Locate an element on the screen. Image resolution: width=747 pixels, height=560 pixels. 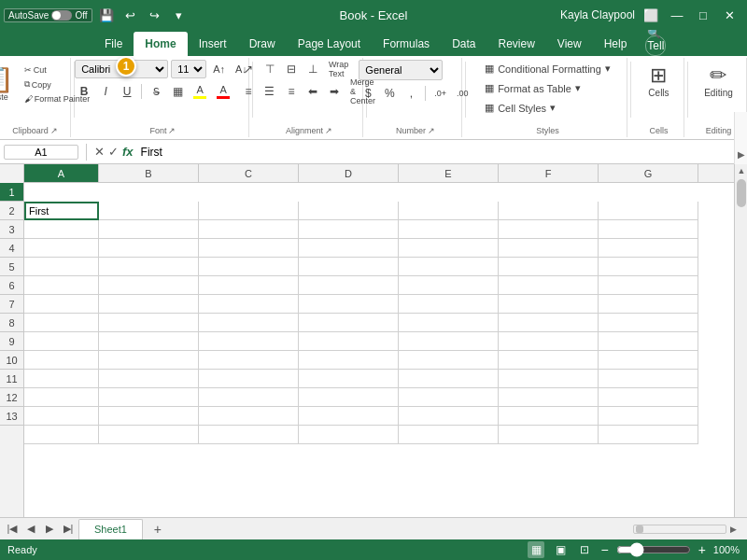
row-header-6: 6 is located at coordinates (11, 286).